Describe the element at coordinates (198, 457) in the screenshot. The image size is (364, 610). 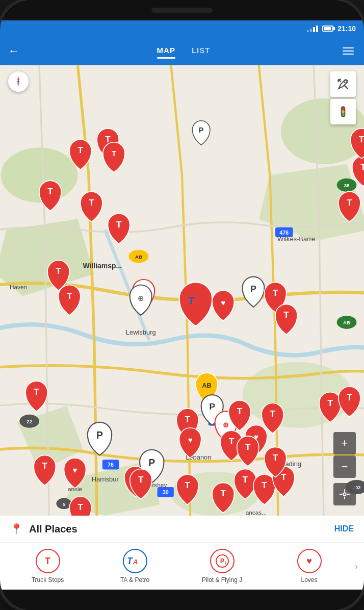
I see `svg-text: Lebanon` at that location.